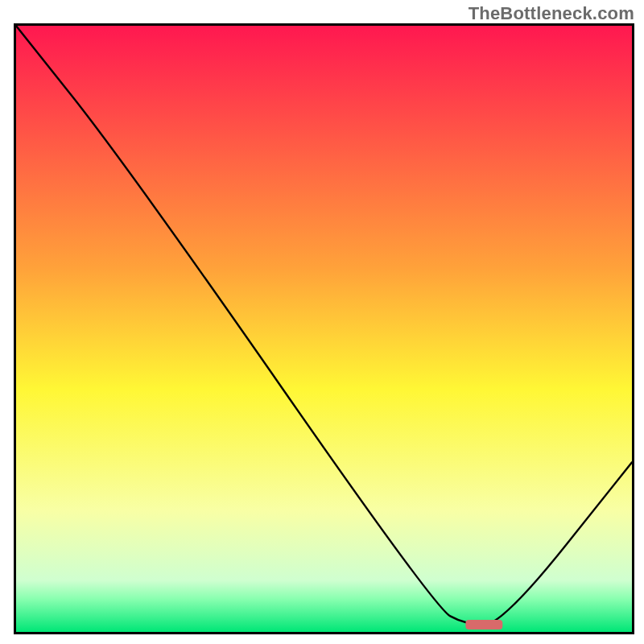 This screenshot has width=644, height=644. I want to click on optimal-band-marker, so click(484, 625).